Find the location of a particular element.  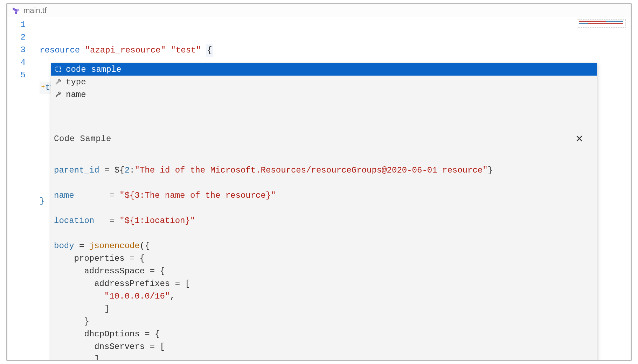

file-tab: main.tf is located at coordinates (319, 10).